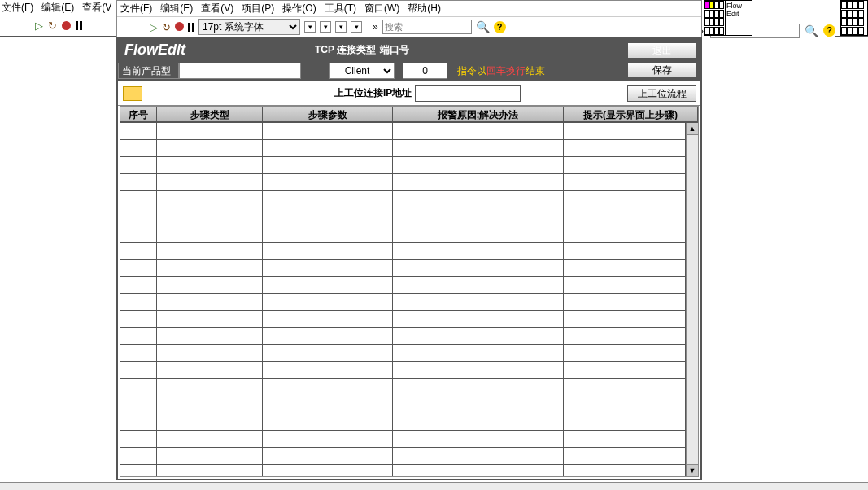 The width and height of the screenshot is (868, 490). What do you see at coordinates (468, 94) in the screenshot?
I see `ip-input` at bounding box center [468, 94].